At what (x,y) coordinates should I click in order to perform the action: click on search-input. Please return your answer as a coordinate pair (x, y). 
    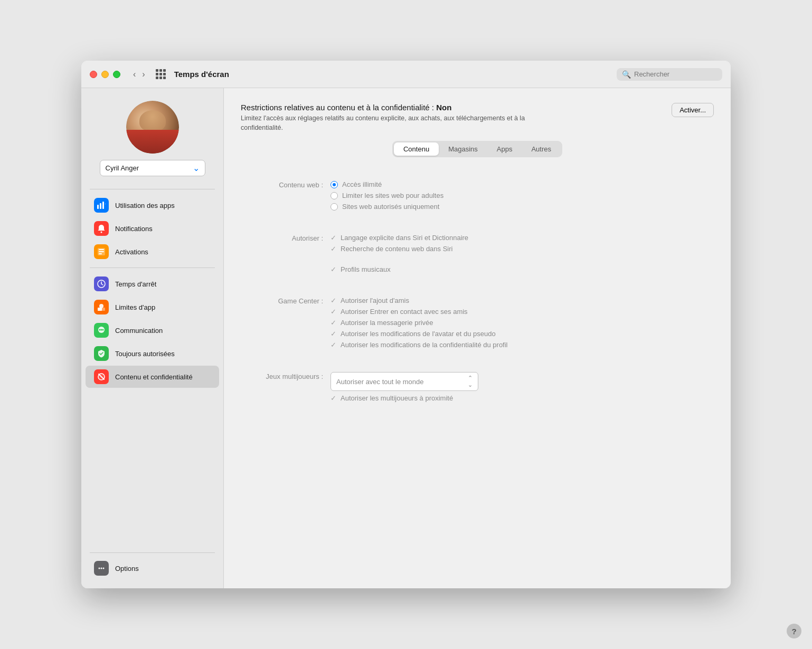
    Looking at the image, I should click on (676, 74).